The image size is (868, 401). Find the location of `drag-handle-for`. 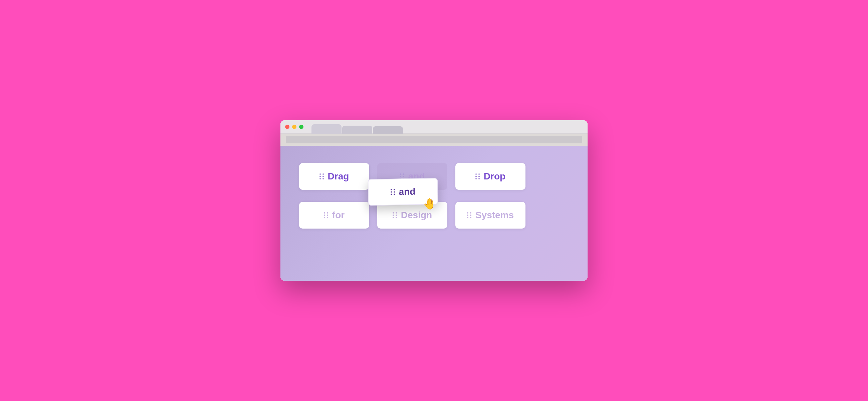

drag-handle-for is located at coordinates (326, 215).